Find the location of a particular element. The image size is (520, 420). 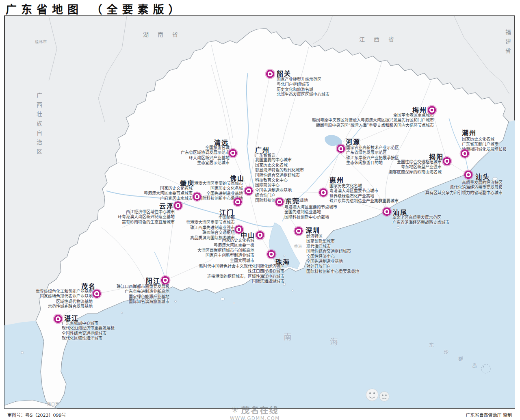

watermark-brand: 茂名在线 is located at coordinates (260, 410).